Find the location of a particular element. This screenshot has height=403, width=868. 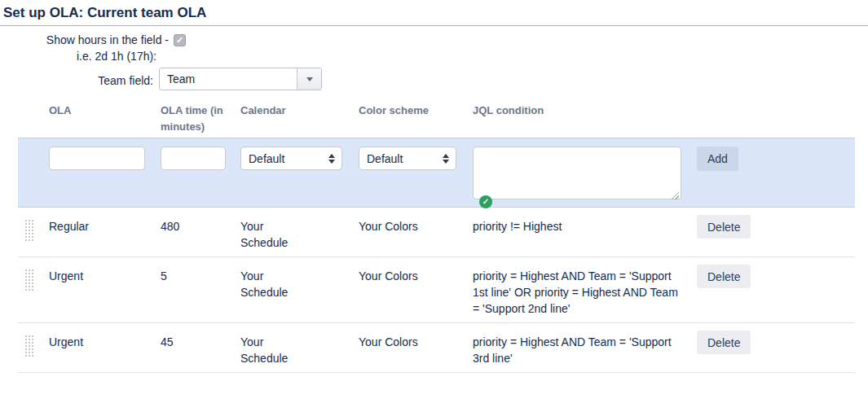

ola-row: Regular 480 Your Schedule Your Colors pr… is located at coordinates (437, 233).